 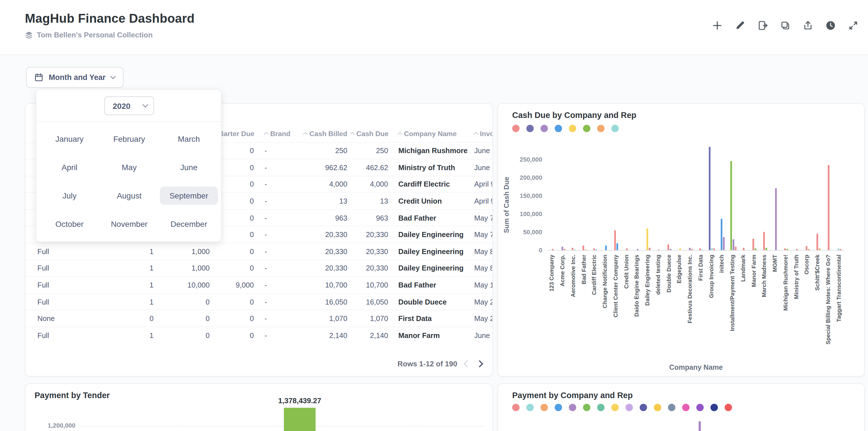 What do you see at coordinates (467, 364) in the screenshot?
I see `pagination-prev-icon` at bounding box center [467, 364].